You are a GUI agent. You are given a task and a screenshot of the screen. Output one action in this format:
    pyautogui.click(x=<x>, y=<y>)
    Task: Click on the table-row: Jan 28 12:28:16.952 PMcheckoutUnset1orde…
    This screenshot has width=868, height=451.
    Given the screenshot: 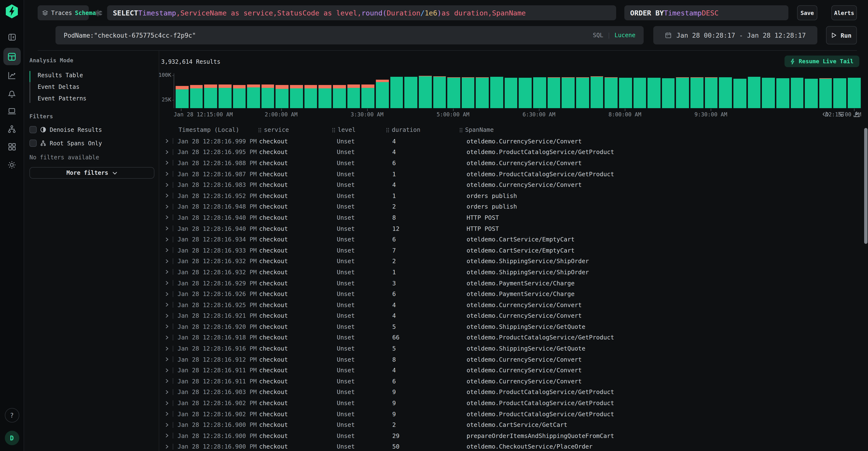 What is the action you would take?
    pyautogui.click(x=513, y=196)
    